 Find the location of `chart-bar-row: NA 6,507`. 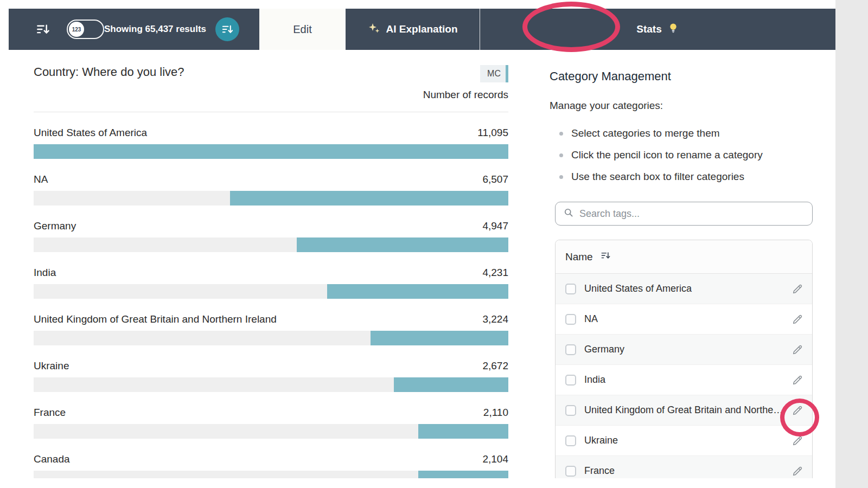

chart-bar-row: NA 6,507 is located at coordinates (271, 189).